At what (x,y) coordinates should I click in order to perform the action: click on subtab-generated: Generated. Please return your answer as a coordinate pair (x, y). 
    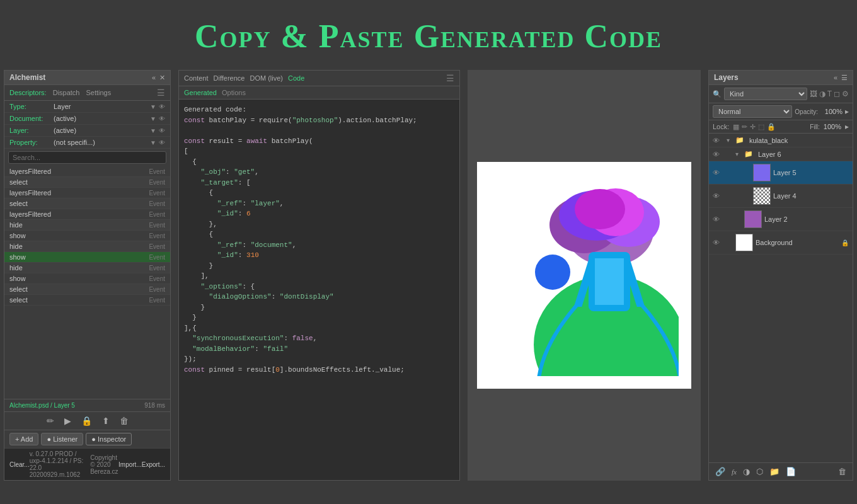
    Looking at the image, I should click on (200, 93).